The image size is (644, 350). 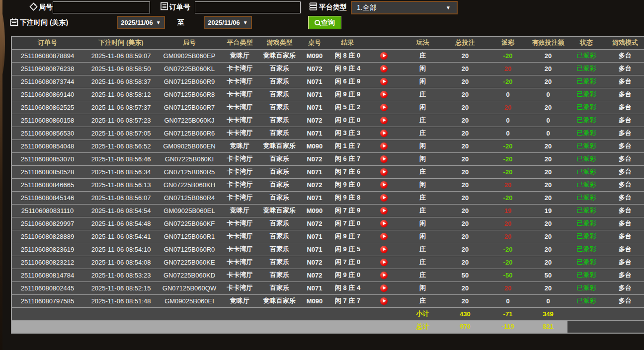 What do you see at coordinates (48, 275) in the screenshot?
I see `cell-order: 251106080814784` at bounding box center [48, 275].